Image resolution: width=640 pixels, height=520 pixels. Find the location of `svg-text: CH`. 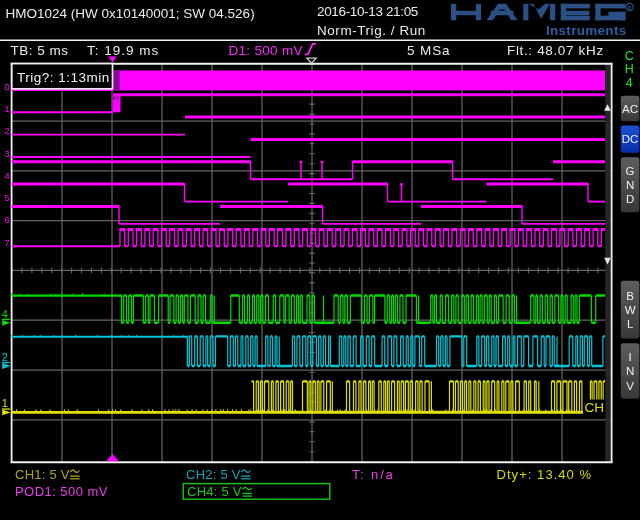

svg-text: CH is located at coordinates (595, 408).